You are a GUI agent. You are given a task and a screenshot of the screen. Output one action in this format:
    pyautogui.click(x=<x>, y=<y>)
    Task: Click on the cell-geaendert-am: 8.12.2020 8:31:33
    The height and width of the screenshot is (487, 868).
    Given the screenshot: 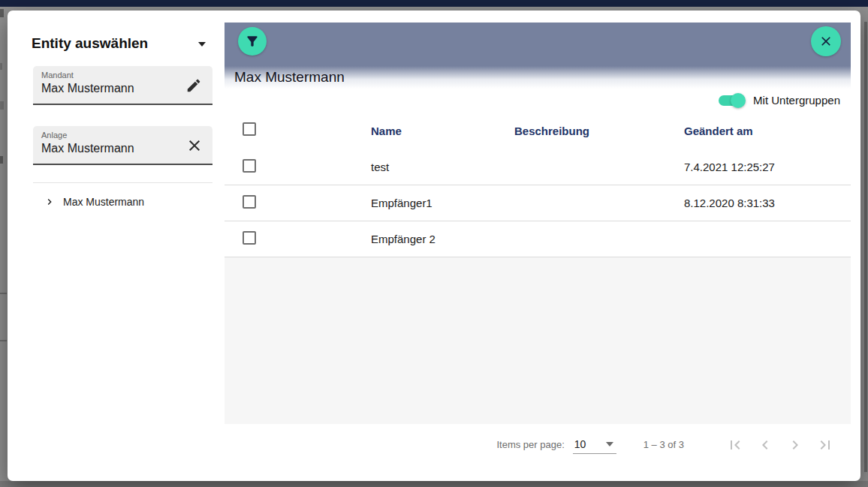 What is the action you would take?
    pyautogui.click(x=767, y=203)
    